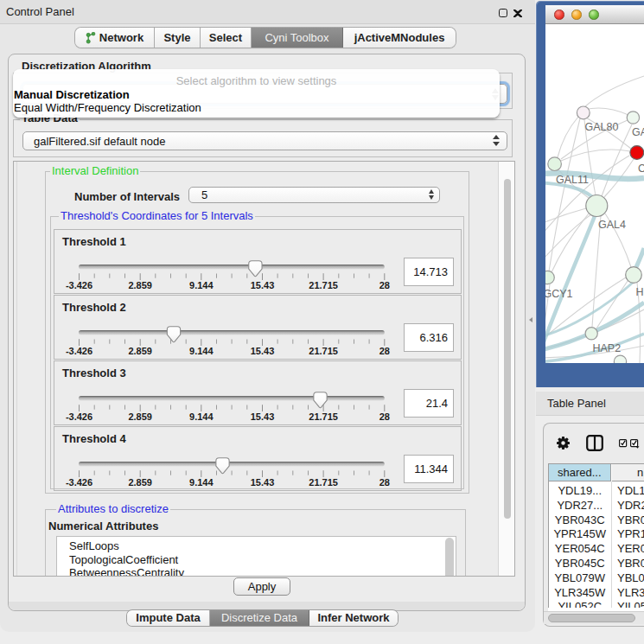  Describe the element at coordinates (638, 132) in the screenshot. I see `svg-text: GAL1` at that location.